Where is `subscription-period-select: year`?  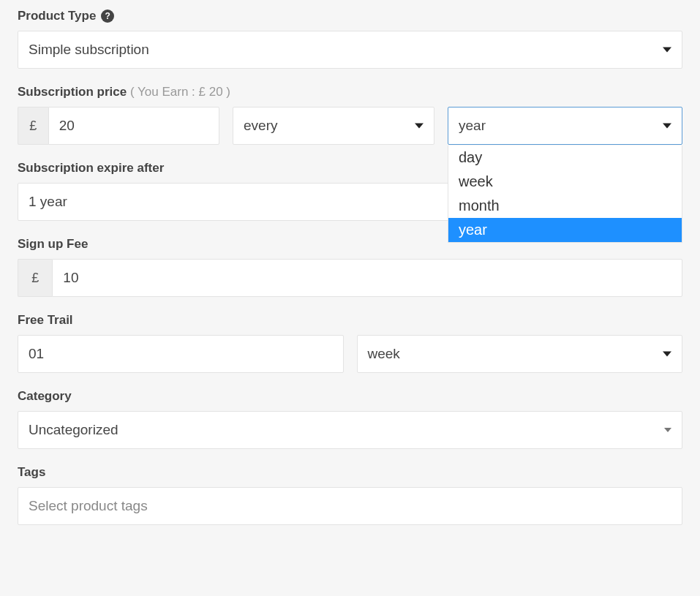 subscription-period-select: year is located at coordinates (565, 126).